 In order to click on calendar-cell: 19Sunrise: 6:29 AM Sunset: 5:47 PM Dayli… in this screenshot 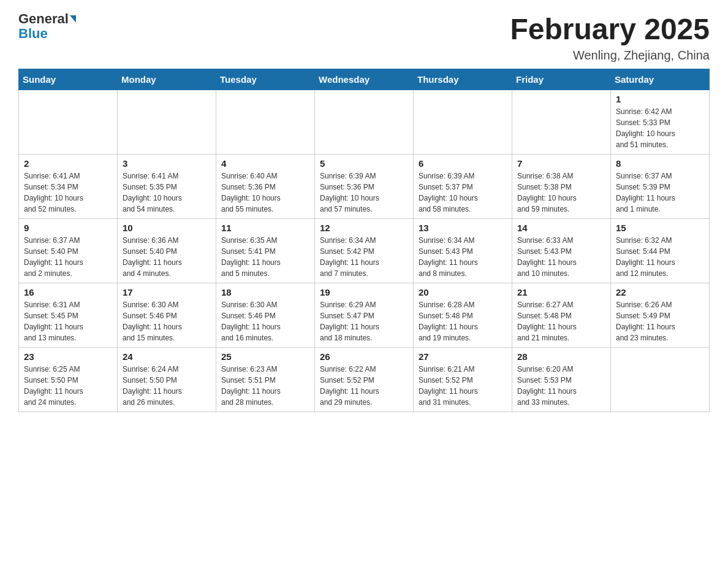, I will do `click(364, 315)`.